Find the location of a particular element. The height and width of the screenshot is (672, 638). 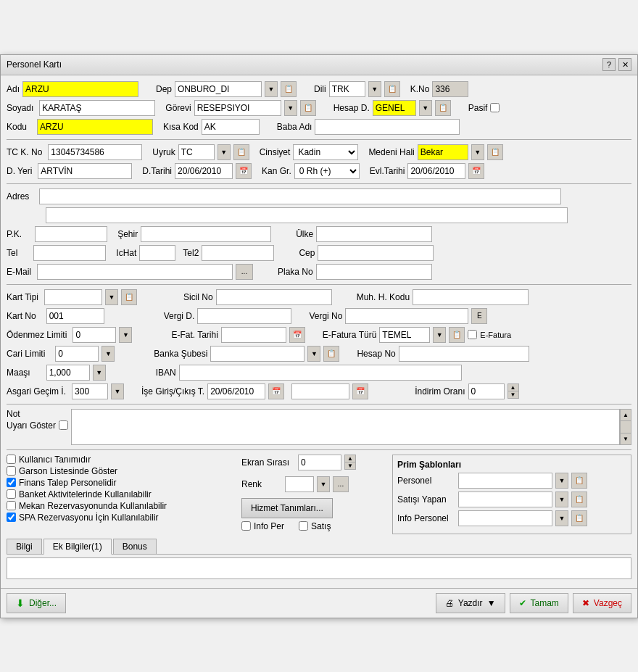

renk-input is located at coordinates (299, 484).